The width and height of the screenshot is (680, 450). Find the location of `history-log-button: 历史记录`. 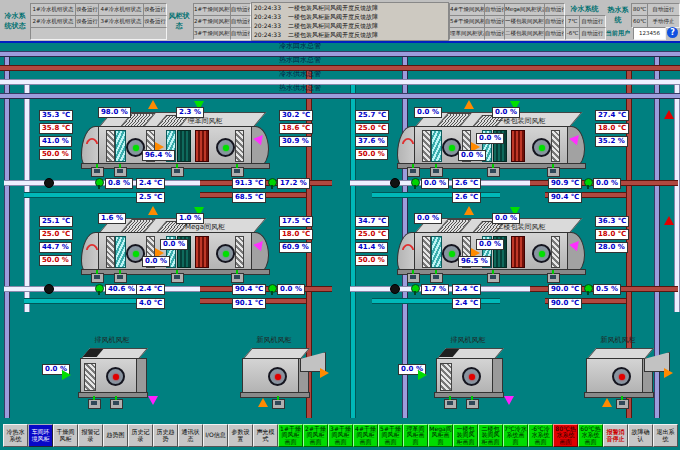

history-log-button: 历史记录 is located at coordinates (140, 436).